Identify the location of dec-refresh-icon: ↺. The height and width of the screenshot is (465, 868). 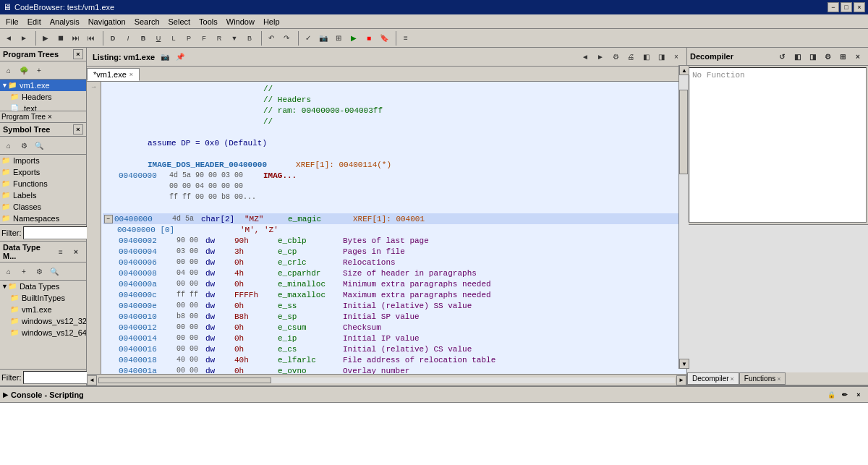
(782, 56).